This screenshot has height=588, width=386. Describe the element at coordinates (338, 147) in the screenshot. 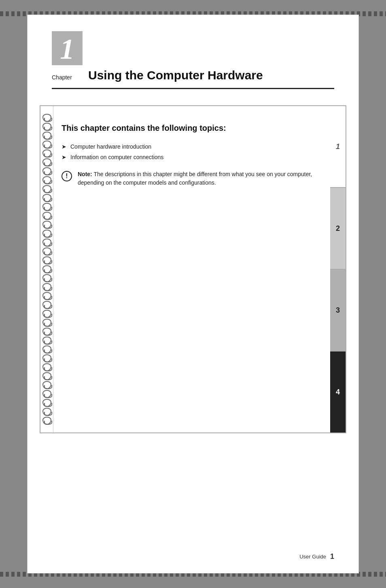

I see `tab-1: 1` at that location.